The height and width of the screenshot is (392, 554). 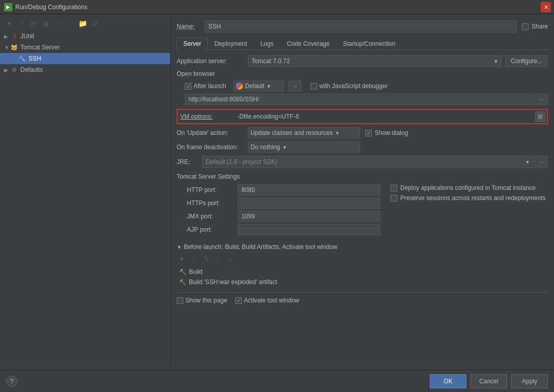 What do you see at coordinates (212, 216) in the screenshot?
I see `jmx-port-label: JMX port:` at bounding box center [212, 216].